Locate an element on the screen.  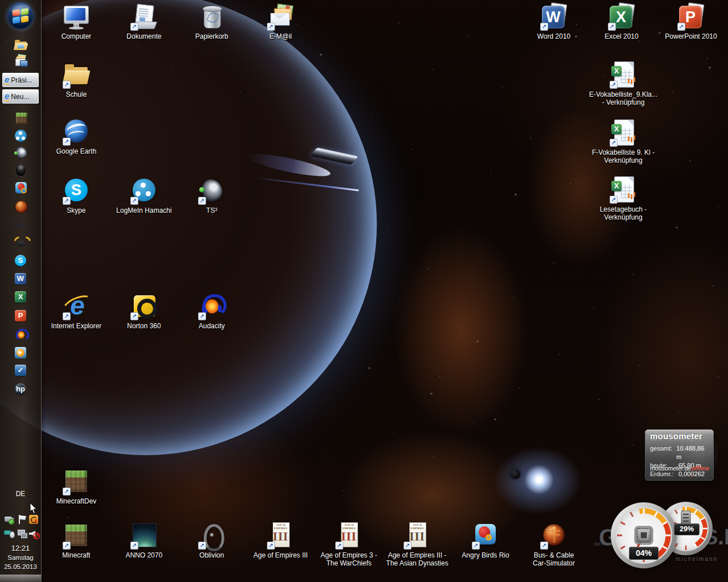
desktop-icon-internet-explorer: e↗ Internet Explorer is located at coordinates (76, 312).